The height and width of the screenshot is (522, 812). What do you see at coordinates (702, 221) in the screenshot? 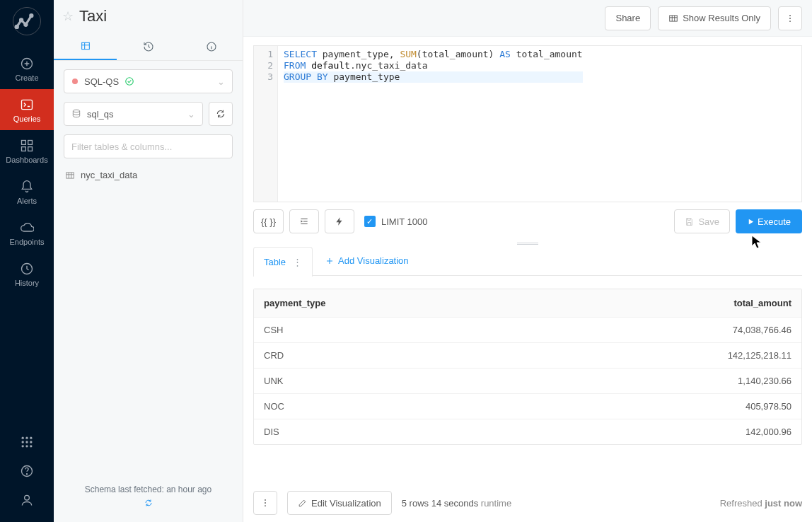
I see `save-button: Save` at bounding box center [702, 221].